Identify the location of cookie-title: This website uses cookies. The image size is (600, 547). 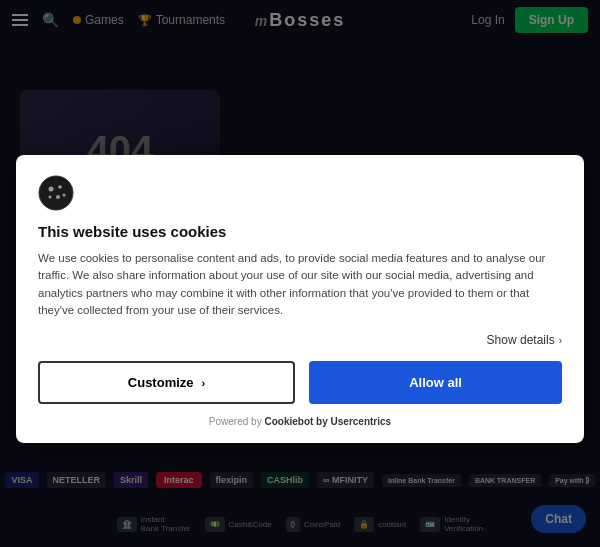
(300, 232).